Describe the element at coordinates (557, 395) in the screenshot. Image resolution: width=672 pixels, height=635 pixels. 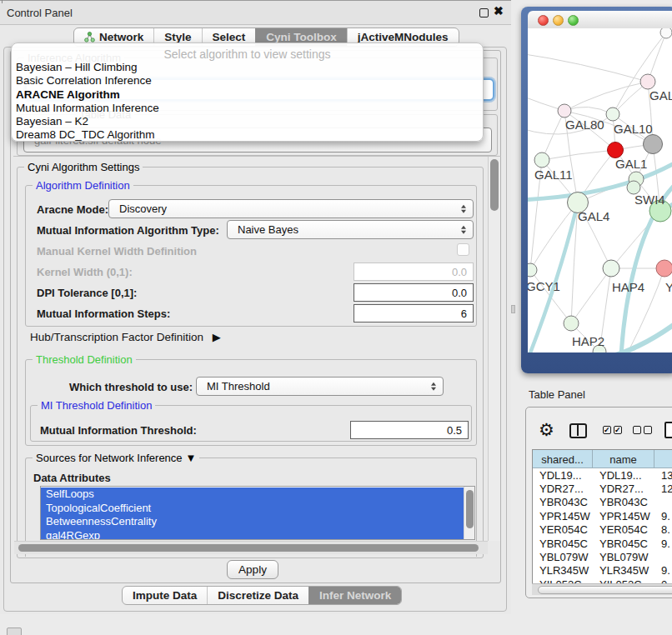
I see `table-panel-title: Table Panel` at that location.